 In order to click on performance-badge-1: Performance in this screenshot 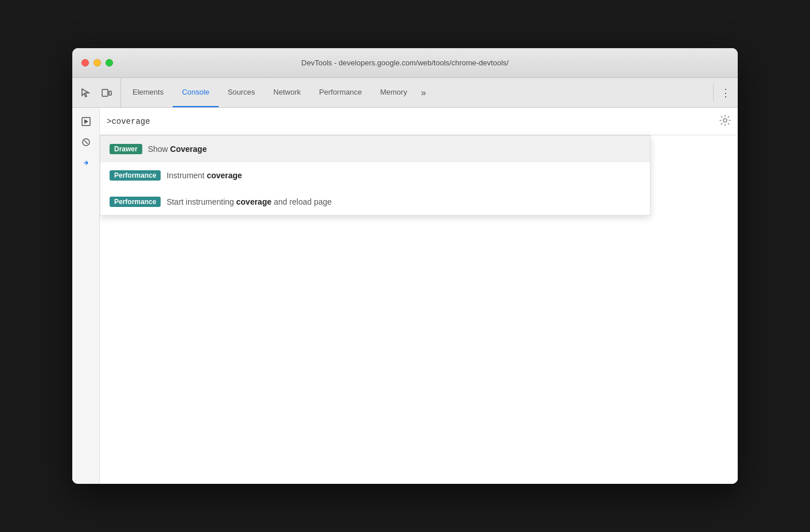, I will do `click(135, 175)`.